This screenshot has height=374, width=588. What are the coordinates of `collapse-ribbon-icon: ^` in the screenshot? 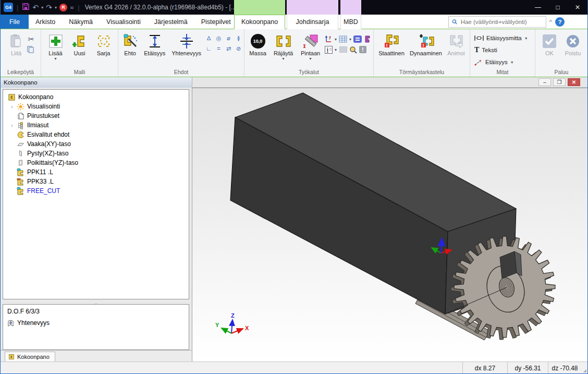 It's located at (550, 22).